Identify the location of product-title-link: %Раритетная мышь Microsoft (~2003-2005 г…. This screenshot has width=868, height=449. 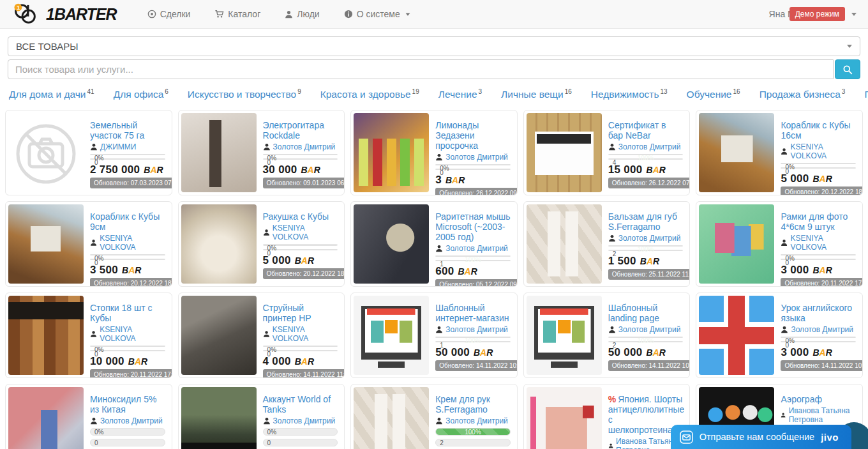
(473, 227).